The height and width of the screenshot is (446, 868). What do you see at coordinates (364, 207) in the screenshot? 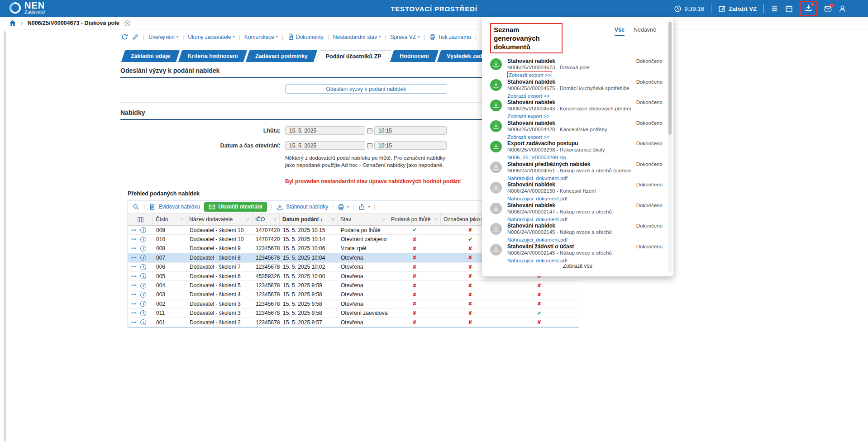
I see `export-button: ▾` at bounding box center [364, 207].